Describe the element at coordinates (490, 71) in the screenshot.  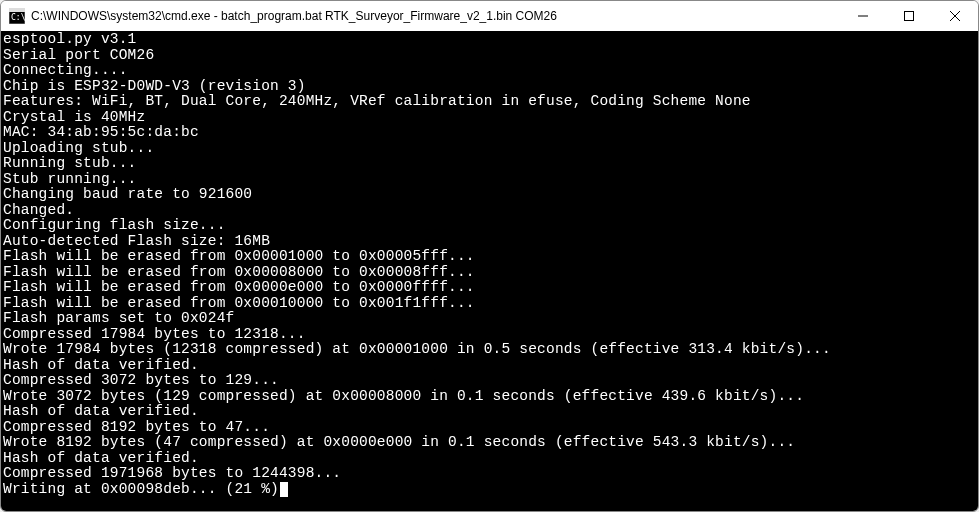
I see `console-line: Connecting....` at that location.